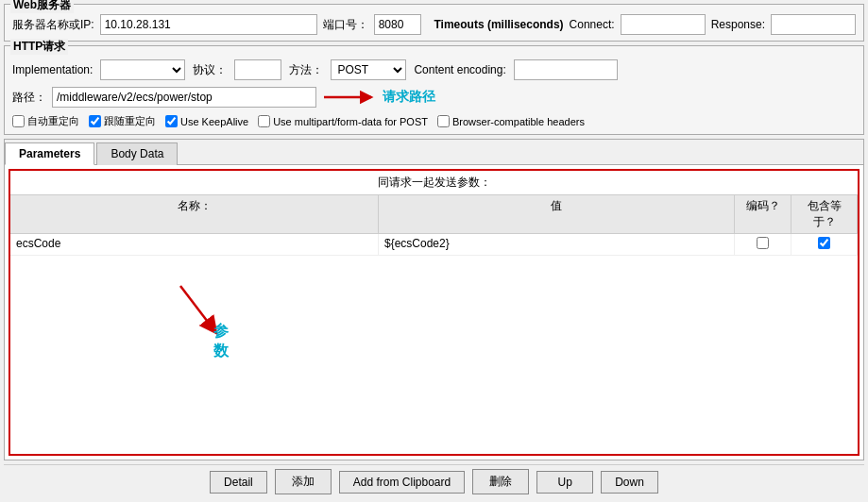 This screenshot has width=868, height=502. What do you see at coordinates (225, 342) in the screenshot?
I see `param-annotation-text: 参数` at bounding box center [225, 342].